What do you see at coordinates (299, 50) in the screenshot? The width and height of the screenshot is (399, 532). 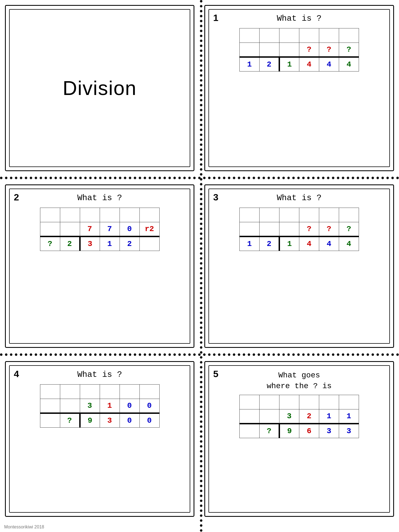 I see `card-1-table: ? ? ? 1 2 1 4 4 4` at bounding box center [299, 50].